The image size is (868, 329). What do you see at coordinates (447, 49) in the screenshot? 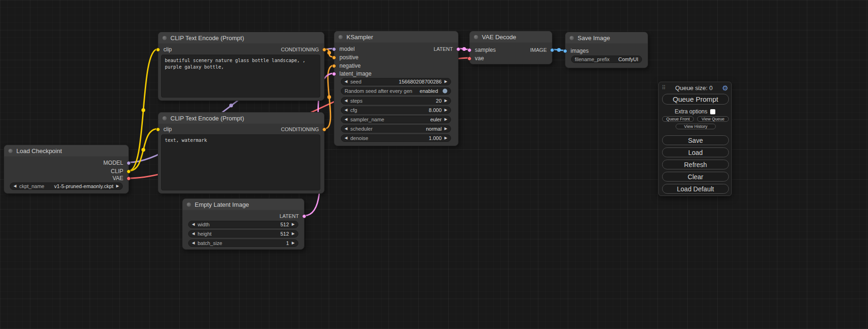
I see `output-slot-latent: LATENT` at bounding box center [447, 49].